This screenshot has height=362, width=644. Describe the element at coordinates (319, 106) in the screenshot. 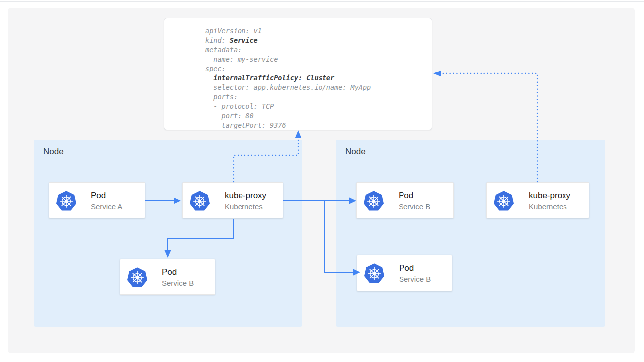

I see `yaml-line: - protocol: TCP` at that location.